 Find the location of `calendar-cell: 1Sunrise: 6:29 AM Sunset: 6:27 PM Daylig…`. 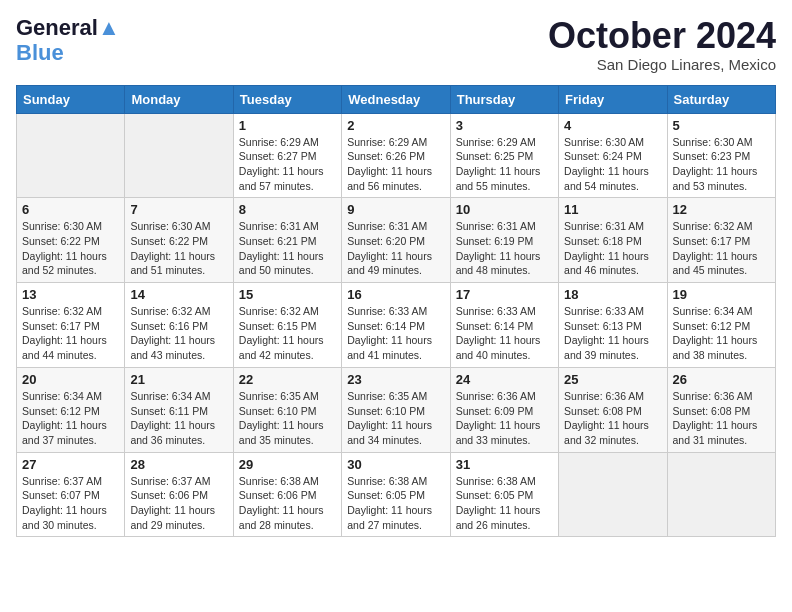

calendar-cell: 1Sunrise: 6:29 AM Sunset: 6:27 PM Daylig… is located at coordinates (287, 156).